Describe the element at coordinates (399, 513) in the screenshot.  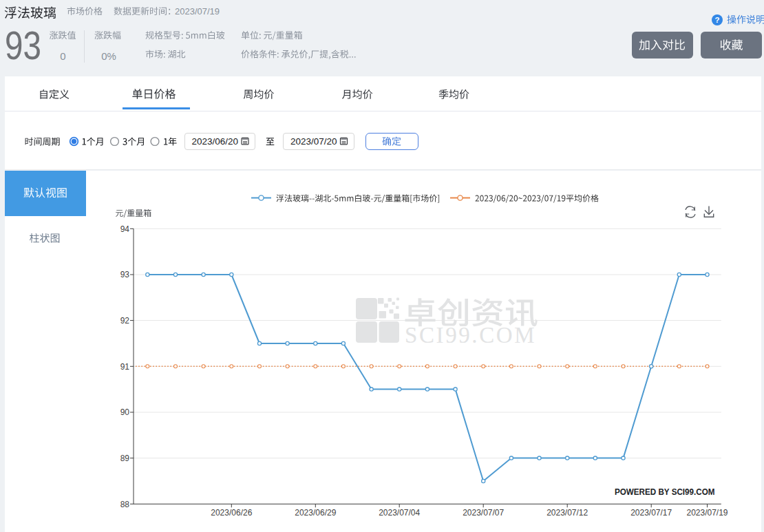
I see `svg-text: 2023/07/04` at that location.